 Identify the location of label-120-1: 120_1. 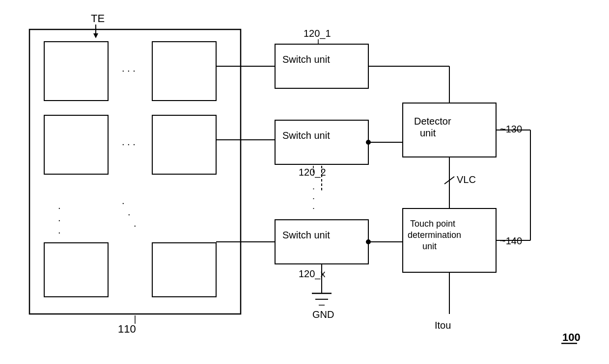
(317, 33).